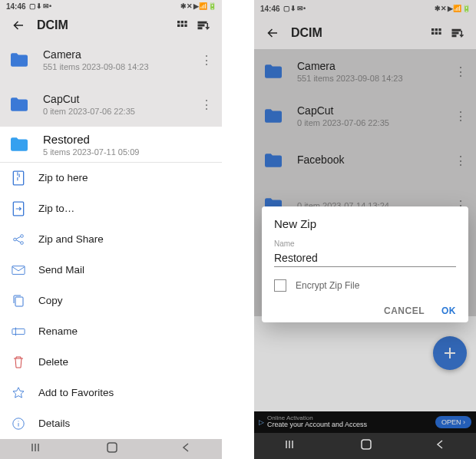 This screenshot has width=476, height=459. Describe the element at coordinates (18, 239) in the screenshot. I see `share-icon` at that location.